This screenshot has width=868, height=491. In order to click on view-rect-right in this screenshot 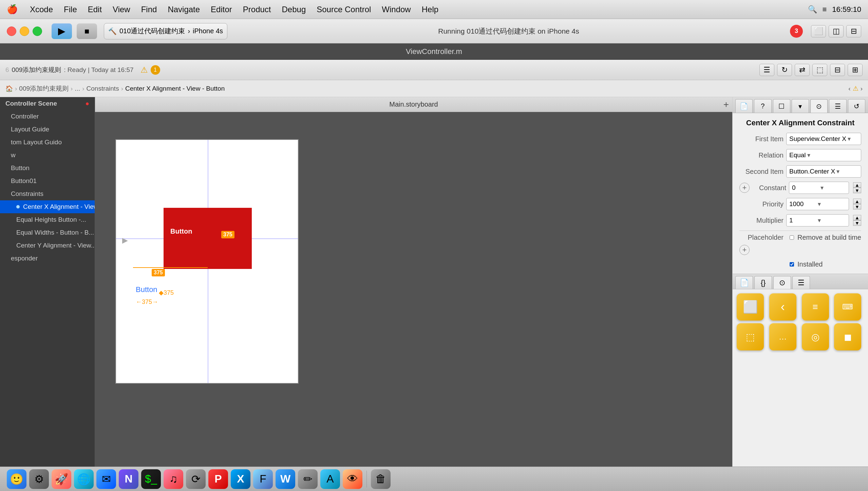, I will do `click(230, 238)`.